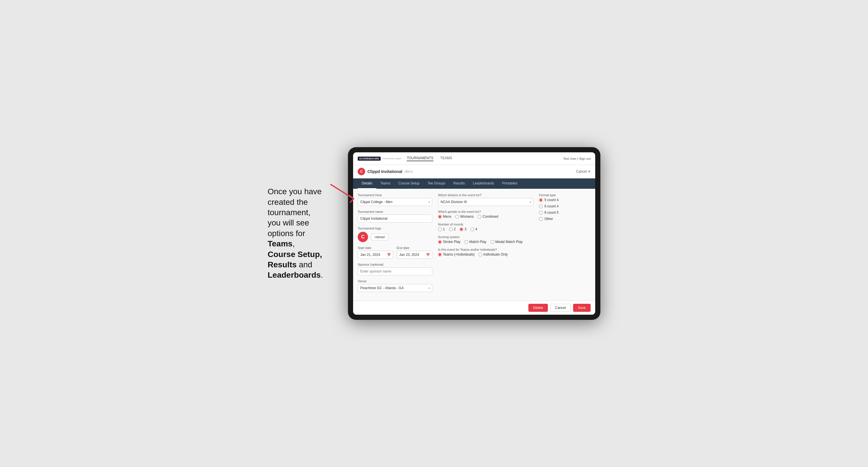 Image resolution: width=868 pixels, height=467 pixels. What do you see at coordinates (582, 308) in the screenshot?
I see `save-button: Save` at bounding box center [582, 308].